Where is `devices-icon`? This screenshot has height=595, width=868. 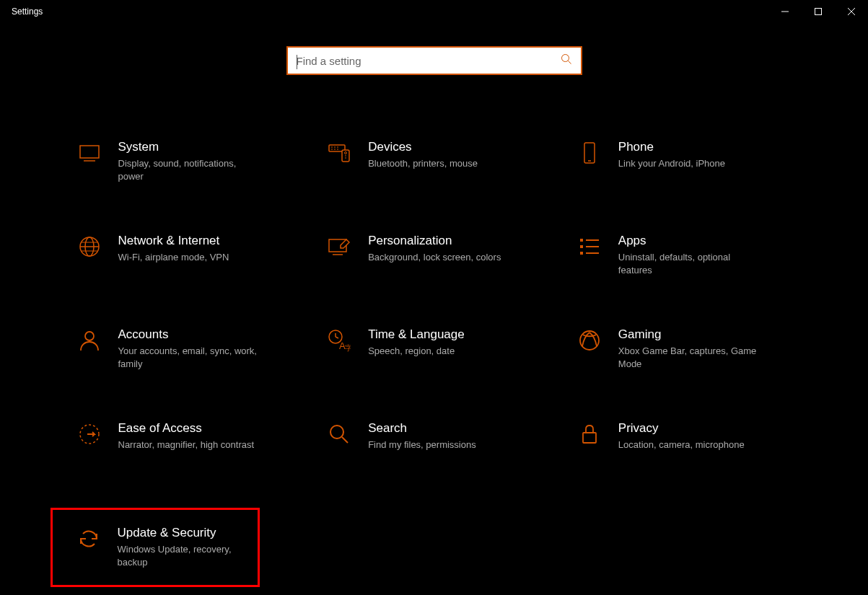 devices-icon is located at coordinates (339, 153).